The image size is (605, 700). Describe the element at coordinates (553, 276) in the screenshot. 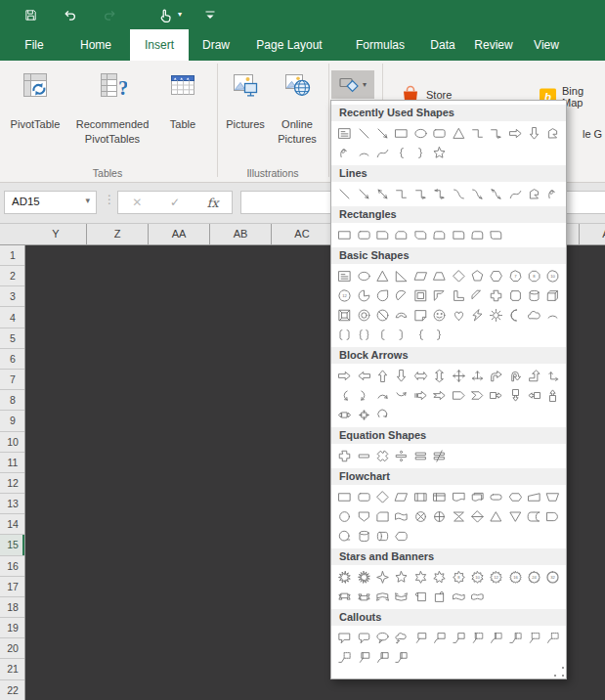

I see `shape-decagon: 10` at that location.